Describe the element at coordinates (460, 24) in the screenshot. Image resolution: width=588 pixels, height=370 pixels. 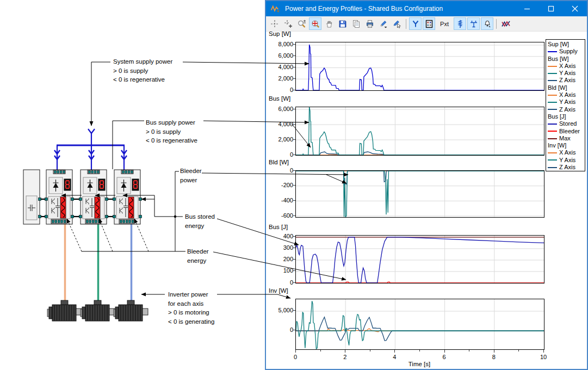
I see `spring-scale-icon` at that location.